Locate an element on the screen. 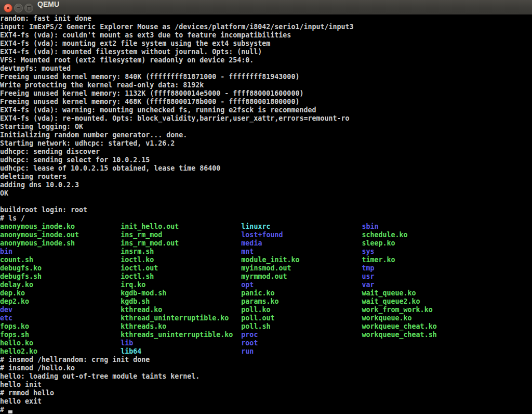 The height and width of the screenshot is (414, 532). console-line: count.shioctl.komodule_init.kotimer.ko is located at coordinates (266, 260).